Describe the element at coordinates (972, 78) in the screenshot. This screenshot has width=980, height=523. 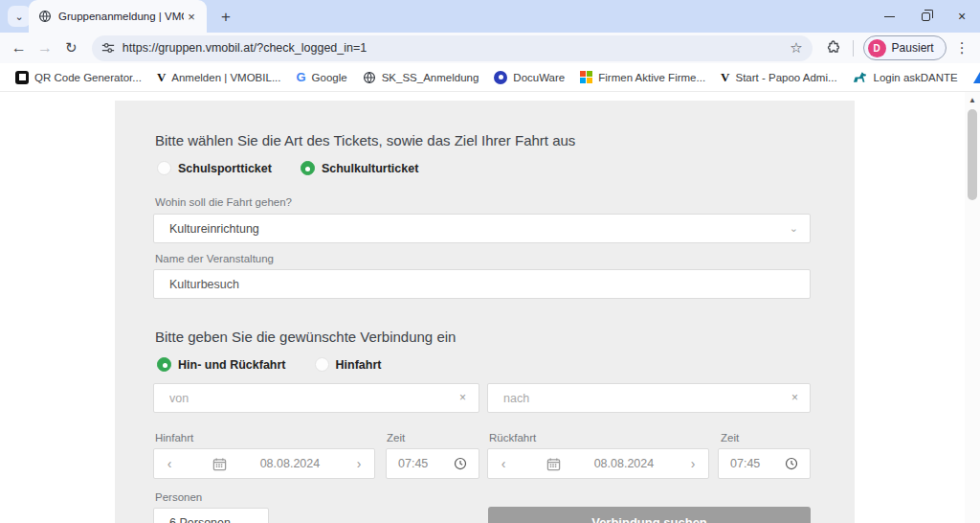
I see `bookmark-startseite: Startseite` at that location.